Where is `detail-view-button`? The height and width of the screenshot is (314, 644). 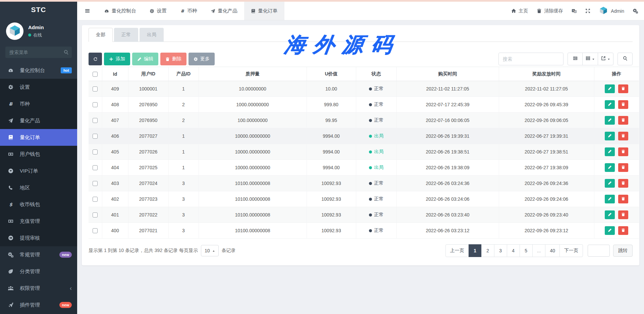
detail-view-button is located at coordinates (575, 59).